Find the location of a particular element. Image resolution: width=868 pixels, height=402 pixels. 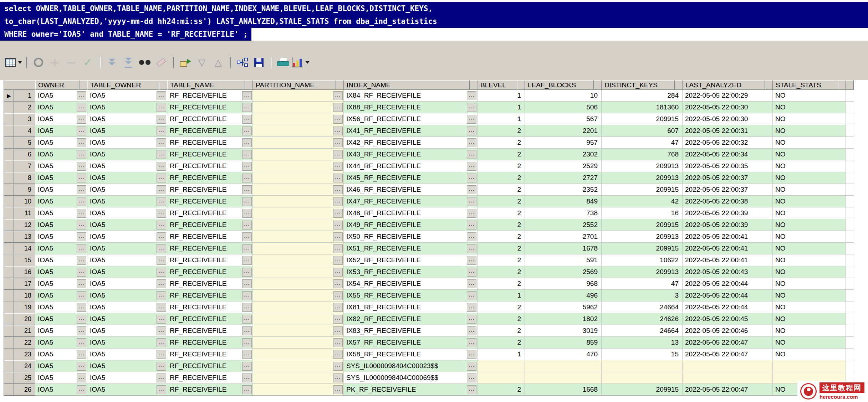

row-number-cell: 20 is located at coordinates (25, 319).